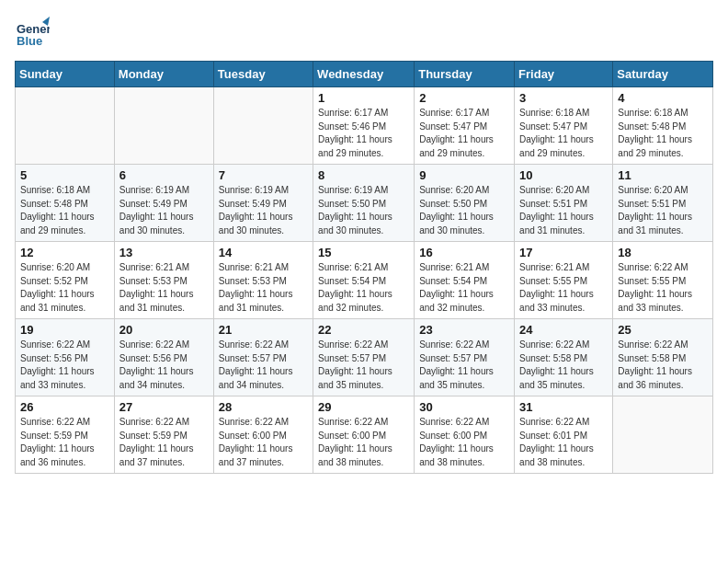  I want to click on day-number: 14, so click(263, 252).